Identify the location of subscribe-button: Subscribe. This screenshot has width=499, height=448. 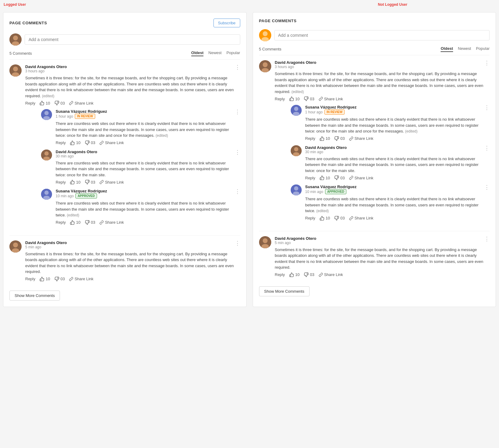
(227, 23).